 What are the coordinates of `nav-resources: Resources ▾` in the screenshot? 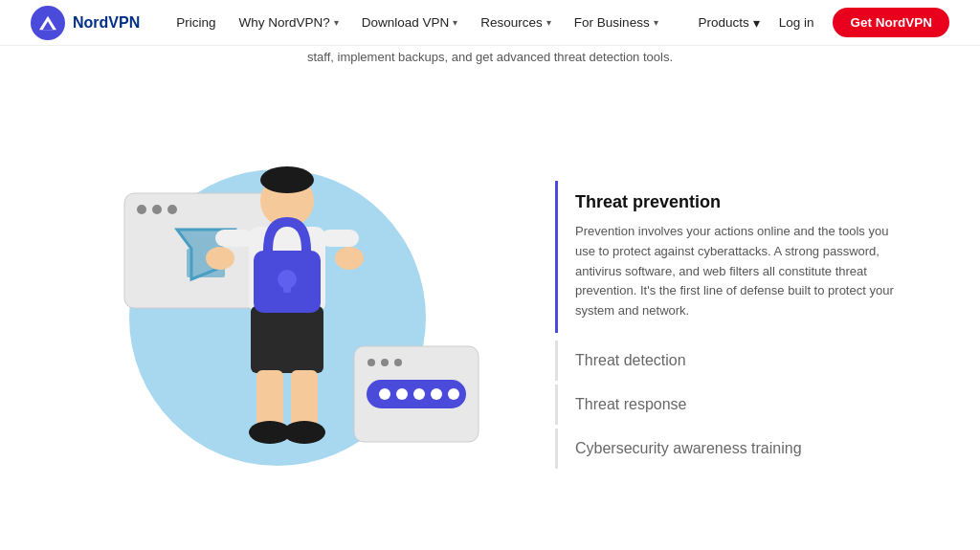 It's located at (516, 23).